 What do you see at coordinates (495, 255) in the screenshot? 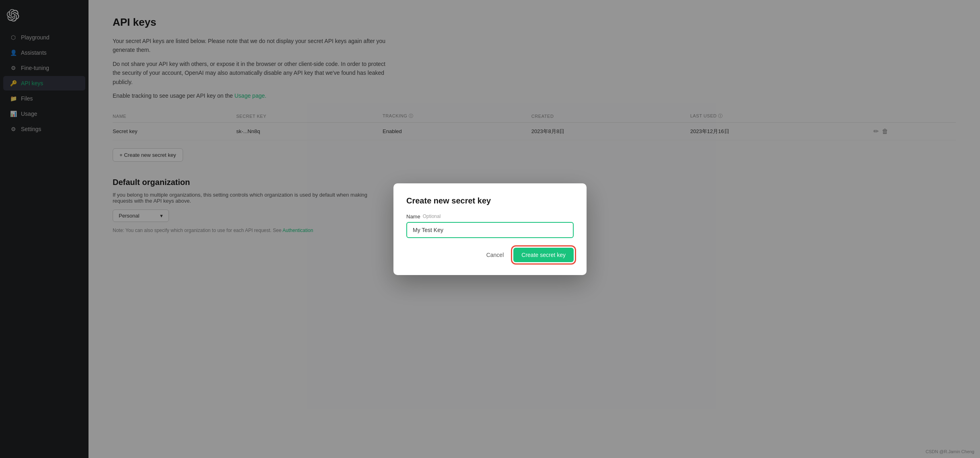
I see `cancel-button: Cancel` at bounding box center [495, 255].